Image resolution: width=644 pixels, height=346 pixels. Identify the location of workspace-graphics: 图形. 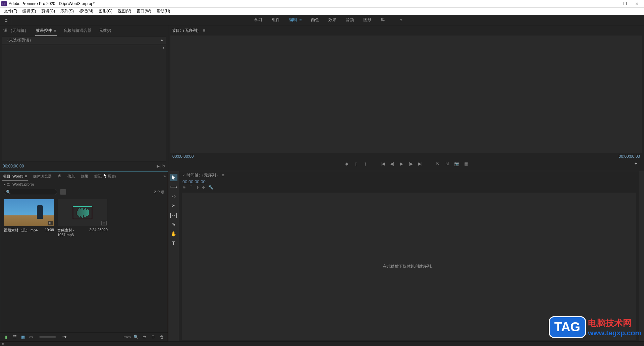
(367, 20).